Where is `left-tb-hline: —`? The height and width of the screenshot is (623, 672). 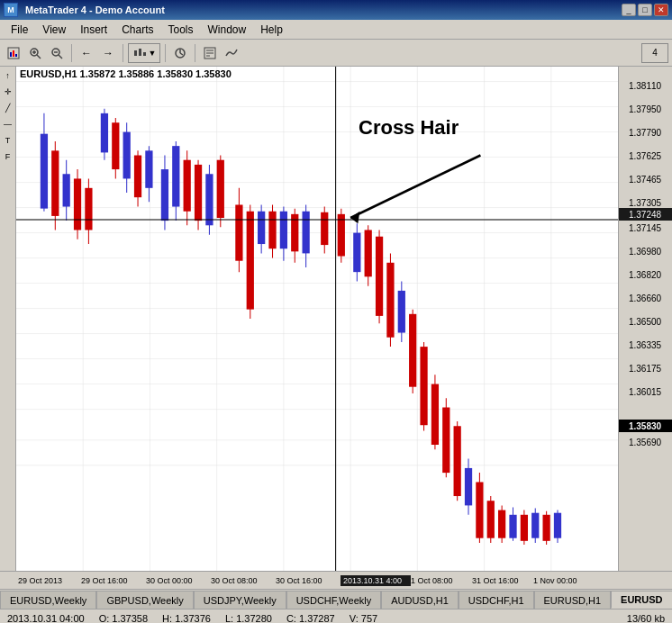
left-tb-hline: — is located at coordinates (8, 124).